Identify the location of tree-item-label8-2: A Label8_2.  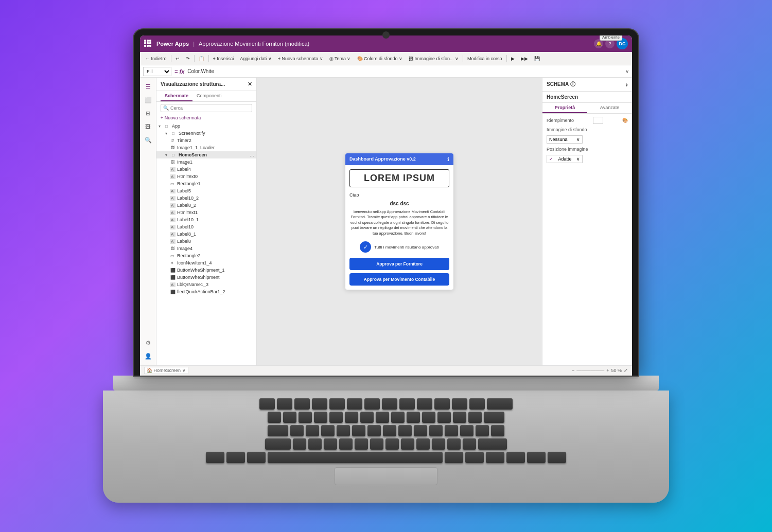
(206, 205).